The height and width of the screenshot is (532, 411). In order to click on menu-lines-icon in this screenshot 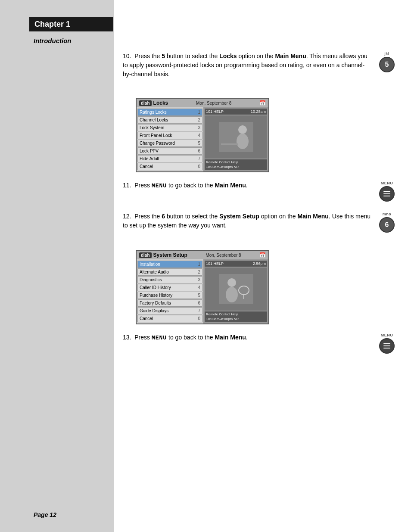, I will do `click(387, 194)`.